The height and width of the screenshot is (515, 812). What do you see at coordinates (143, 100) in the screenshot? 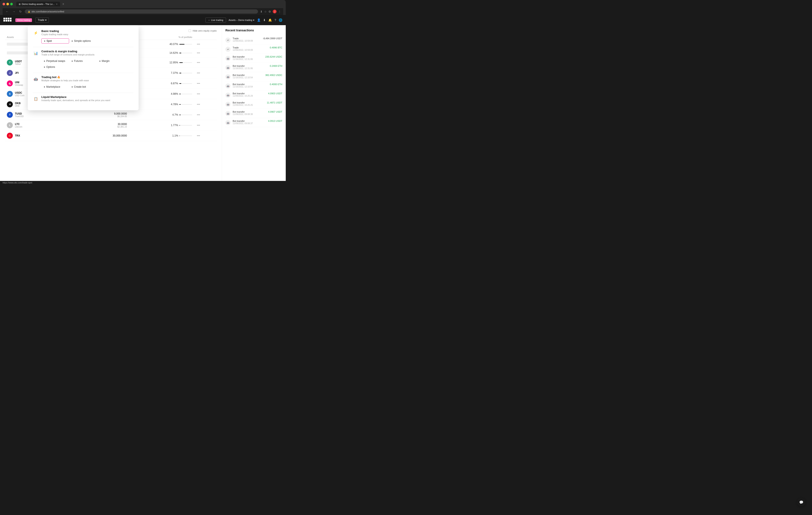
I see `app: Demo trading Trade ▾ ← Live trading Asse…` at bounding box center [143, 100].